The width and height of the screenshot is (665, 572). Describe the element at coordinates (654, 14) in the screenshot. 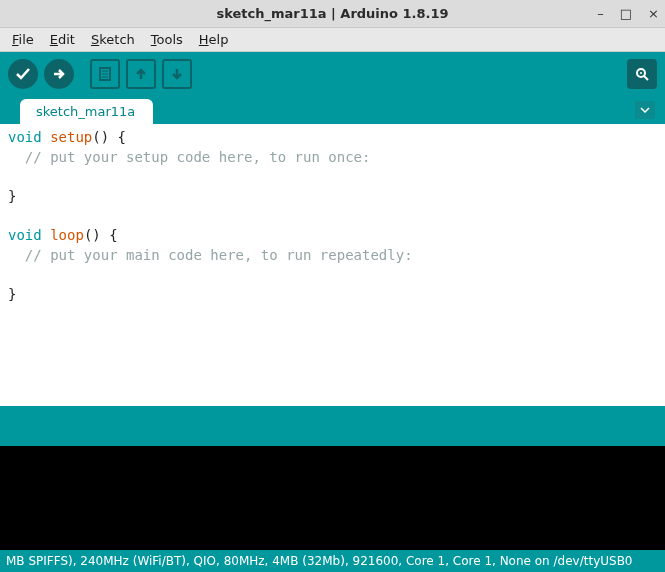

I see `close-button: ×` at that location.